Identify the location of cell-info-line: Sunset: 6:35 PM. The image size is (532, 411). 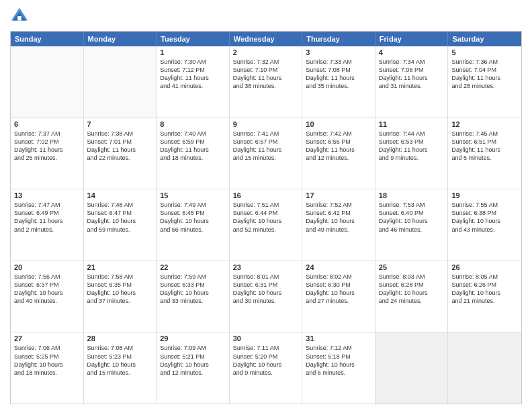
(120, 285).